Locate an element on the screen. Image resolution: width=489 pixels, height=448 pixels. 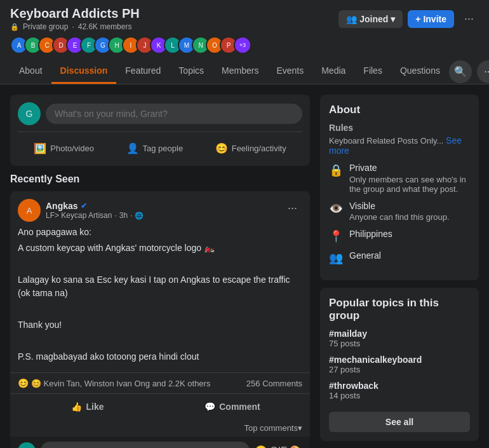
post-actions: 👍 Like 💬 Comment is located at coordinates (160, 407).